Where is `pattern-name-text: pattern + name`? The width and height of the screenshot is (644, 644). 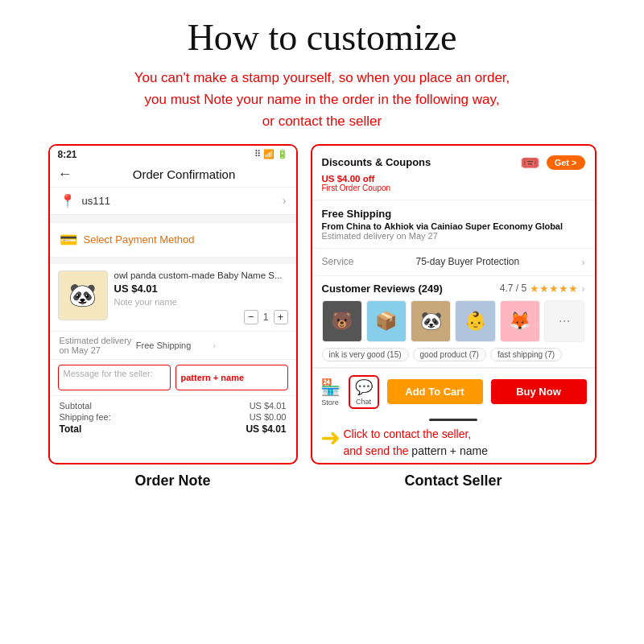 pattern-name-text: pattern + name is located at coordinates (449, 451).